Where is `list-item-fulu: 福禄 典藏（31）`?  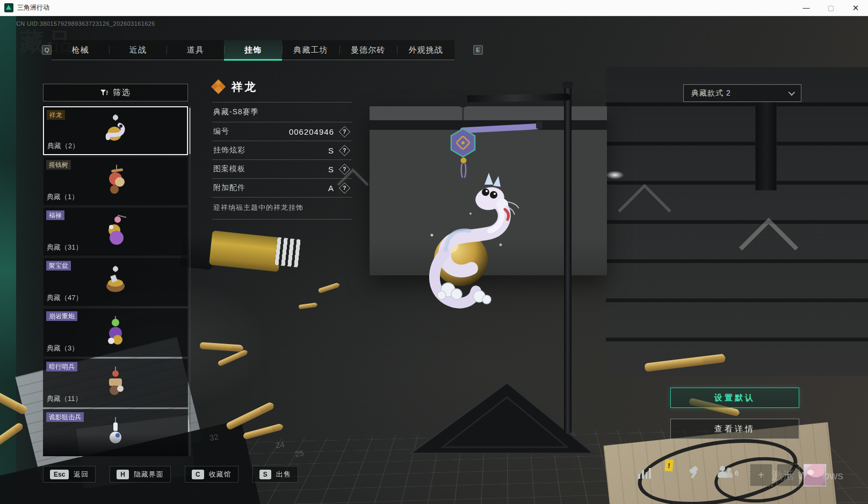 list-item-fulu: 福禄 典藏（31） is located at coordinates (115, 232).